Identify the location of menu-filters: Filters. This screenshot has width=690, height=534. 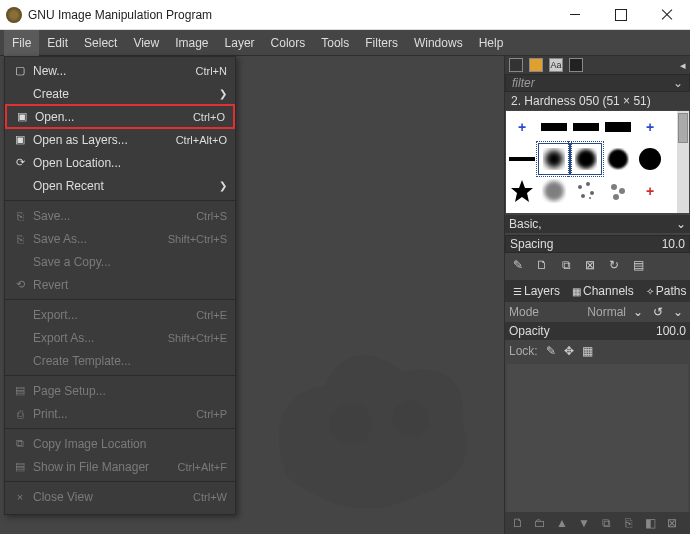
(382, 43).